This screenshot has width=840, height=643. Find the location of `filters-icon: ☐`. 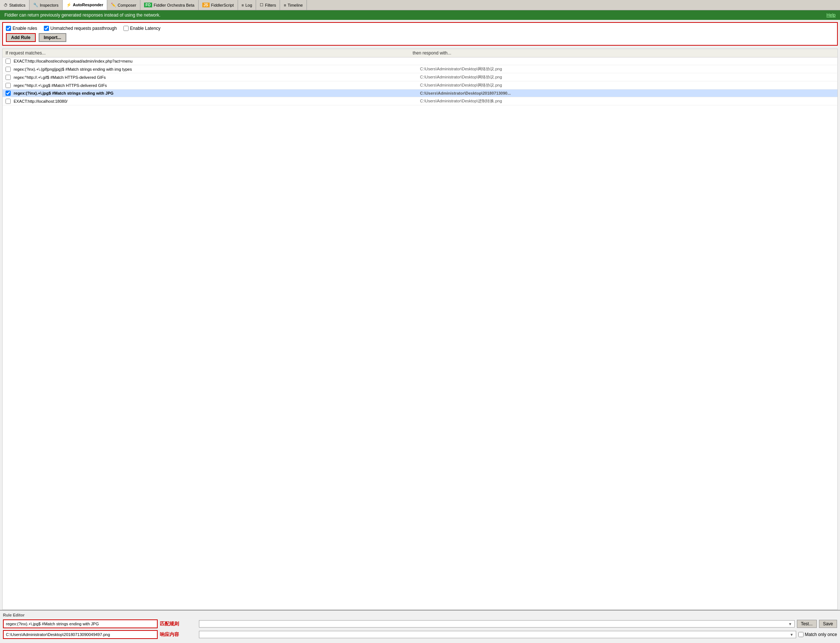

filters-icon: ☐ is located at coordinates (261, 5).